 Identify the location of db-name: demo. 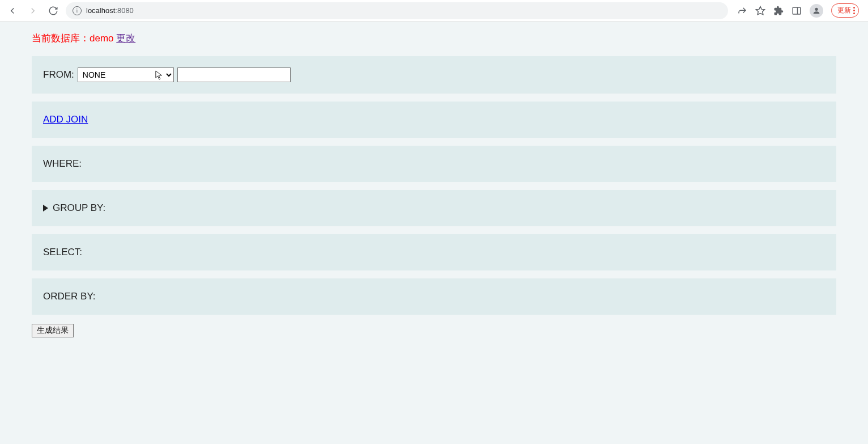
(102, 39).